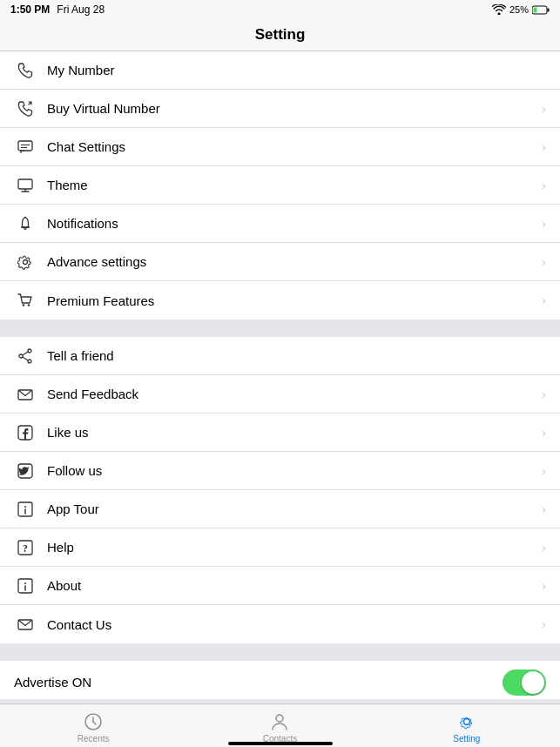 This screenshot has height=747, width=560. Describe the element at coordinates (280, 509) in the screenshot. I see `row-app-tour: App Tour ›` at that location.